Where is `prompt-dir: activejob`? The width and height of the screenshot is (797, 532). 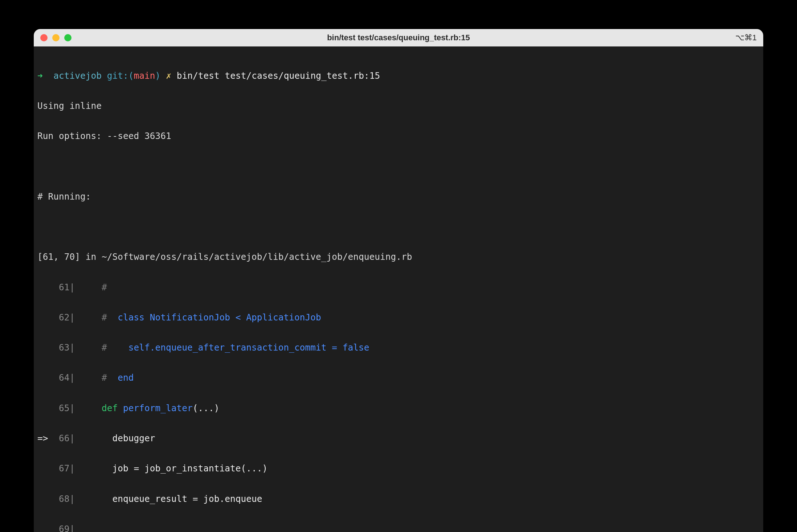 prompt-dir: activejob is located at coordinates (78, 75).